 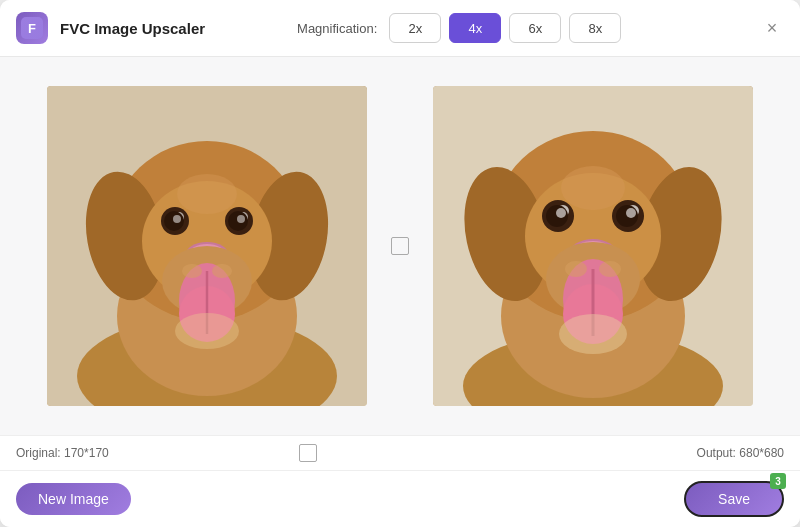 What do you see at coordinates (595, 28) in the screenshot?
I see `mag-8x-button: 8x` at bounding box center [595, 28].